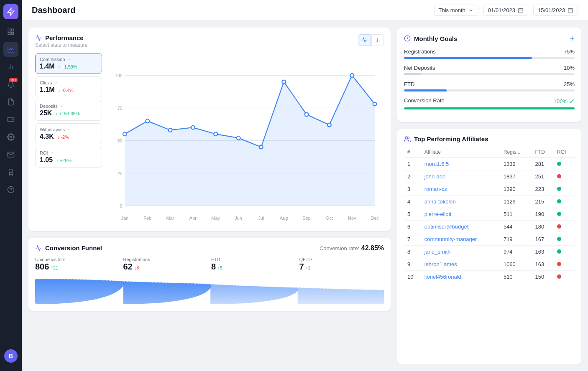 This screenshot has width=588, height=371. What do you see at coordinates (489, 86) in the screenshot?
I see `goal-ftd: FTD 25%` at bounding box center [489, 86].